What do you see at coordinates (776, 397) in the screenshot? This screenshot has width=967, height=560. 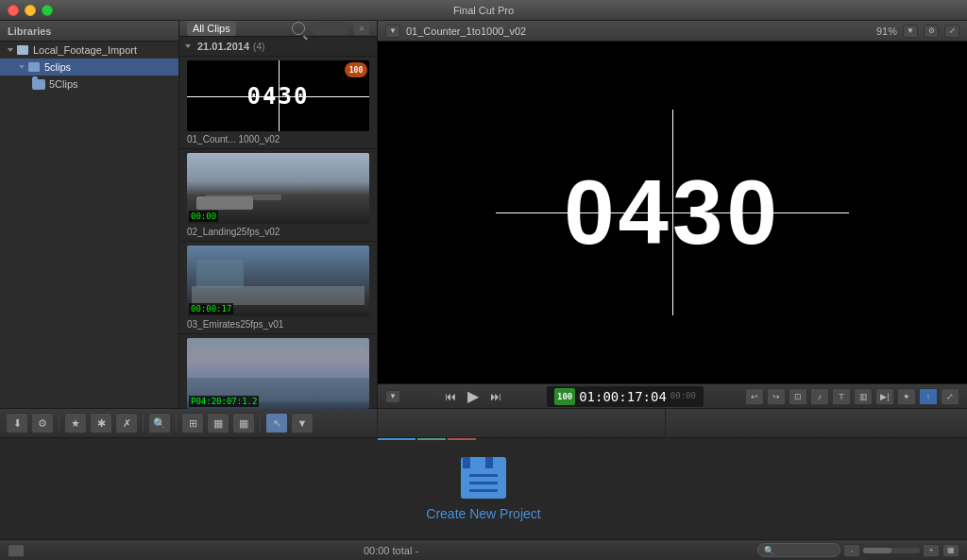 I see `redo-btn: ↪` at bounding box center [776, 397].